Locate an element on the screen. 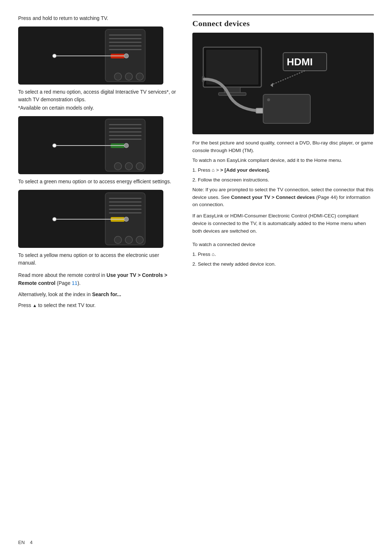  green-caption: To select a green menu option or to acce… is located at coordinates (98, 181).